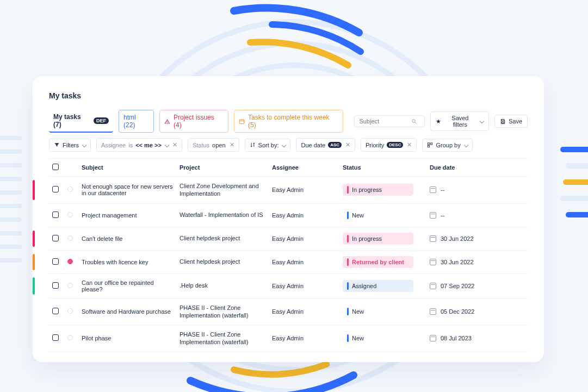  Describe the element at coordinates (467, 338) in the screenshot. I see `cell-due-date: 08 Jul 2023` at that location.